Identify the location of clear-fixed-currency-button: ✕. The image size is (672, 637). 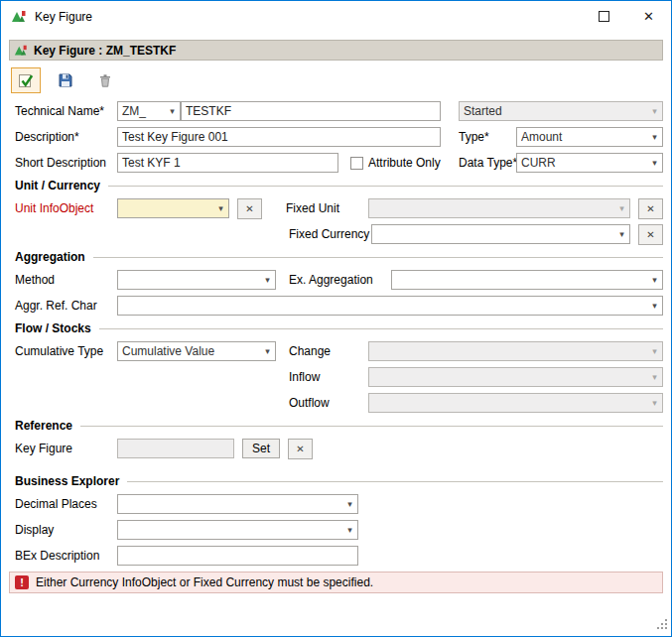
(651, 234).